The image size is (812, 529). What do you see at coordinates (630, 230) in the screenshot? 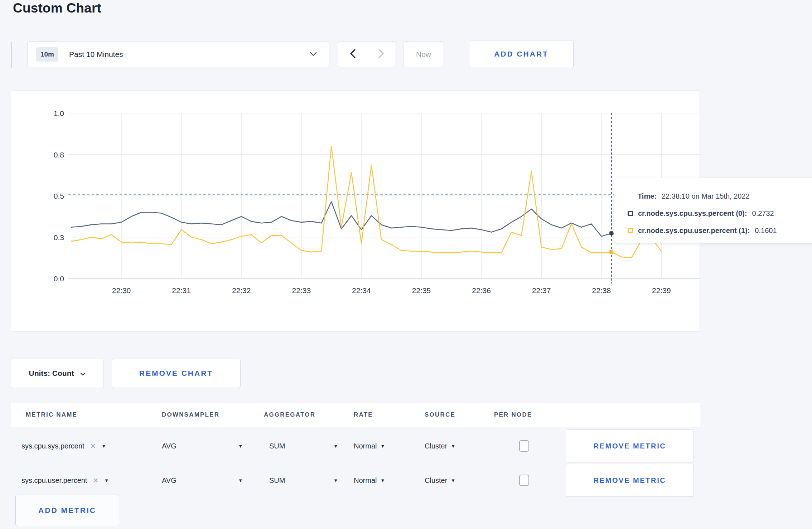
I see `series-user-legend-square-icon` at bounding box center [630, 230].